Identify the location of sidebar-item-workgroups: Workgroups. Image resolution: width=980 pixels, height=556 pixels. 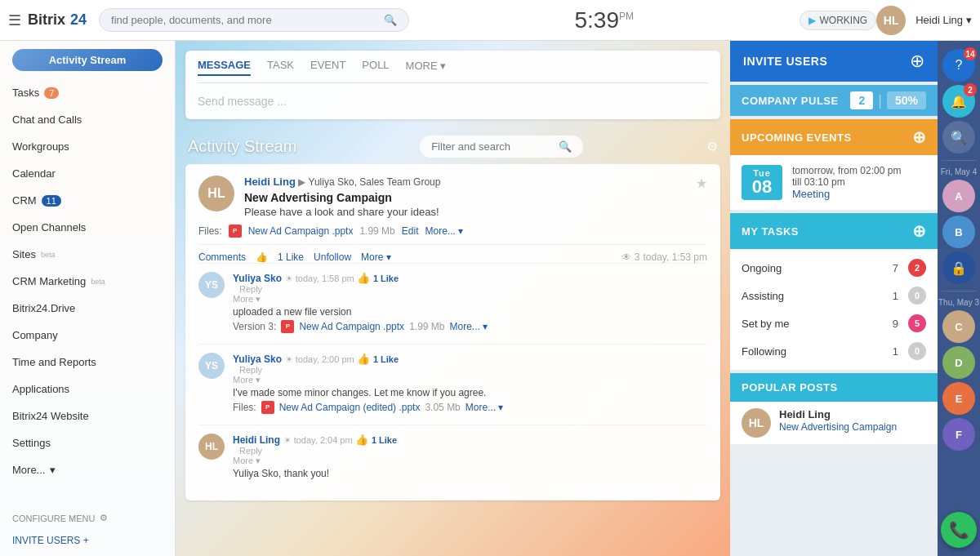
(87, 147).